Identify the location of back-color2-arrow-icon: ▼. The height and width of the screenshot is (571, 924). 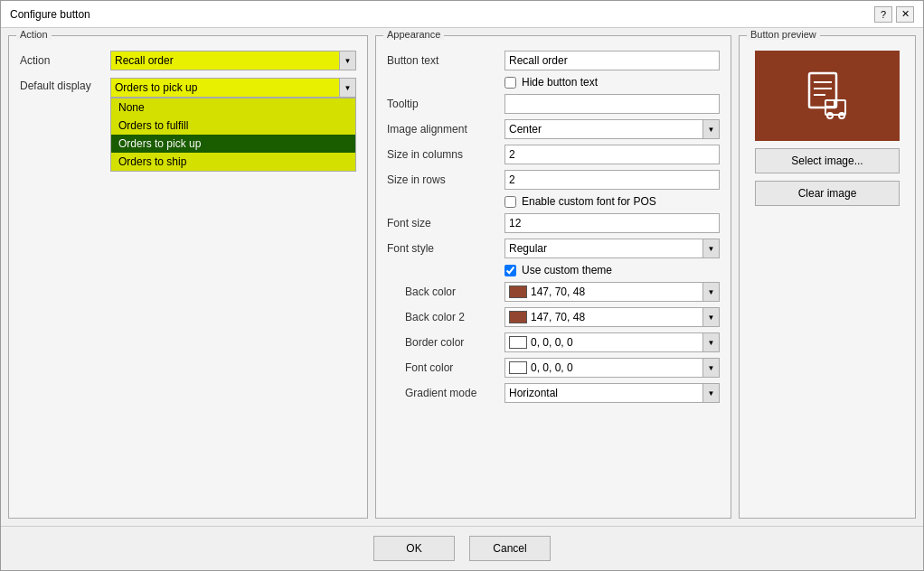
(711, 317).